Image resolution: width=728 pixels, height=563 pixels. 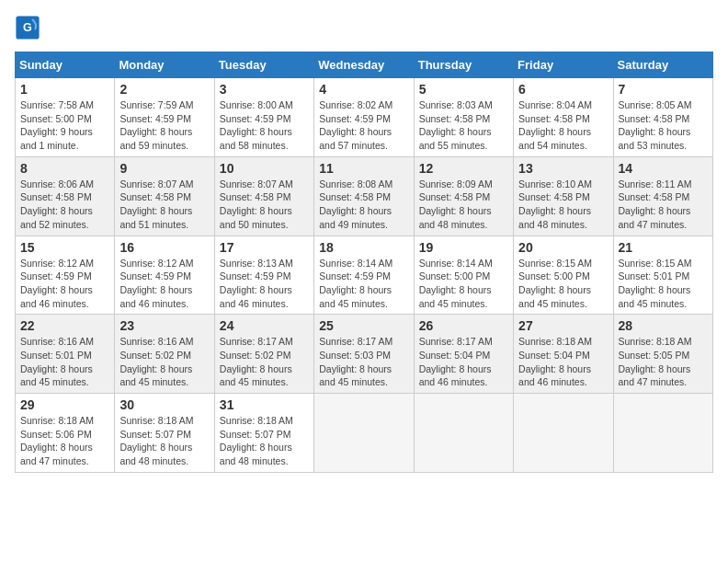 What do you see at coordinates (165, 275) in the screenshot?
I see `calendar-cell: 16Sunrise: 8:12 AMSunset: 4:59 PMDayligh…` at bounding box center [165, 275].